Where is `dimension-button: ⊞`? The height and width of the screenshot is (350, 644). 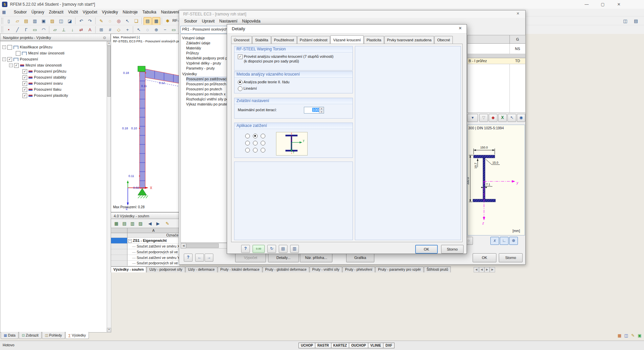 dimension-button: ⊞ is located at coordinates (101, 30).